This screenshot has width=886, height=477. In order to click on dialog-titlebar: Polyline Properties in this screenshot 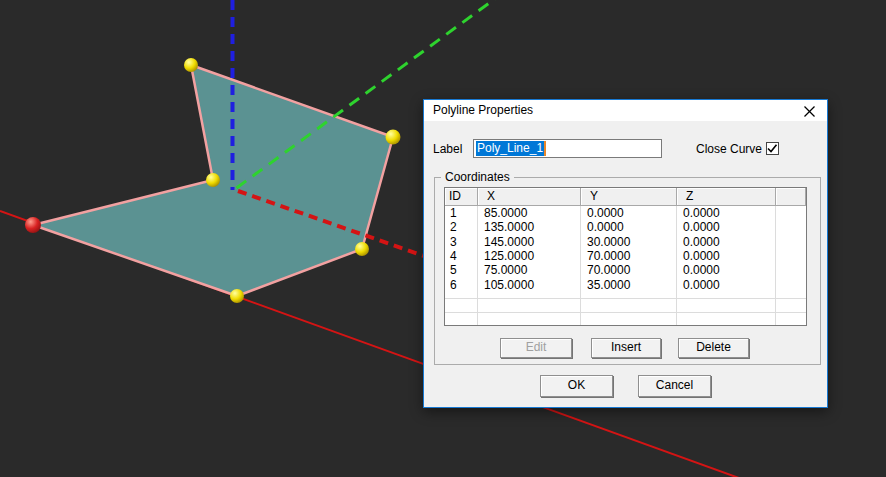, I will do `click(626, 110)`.